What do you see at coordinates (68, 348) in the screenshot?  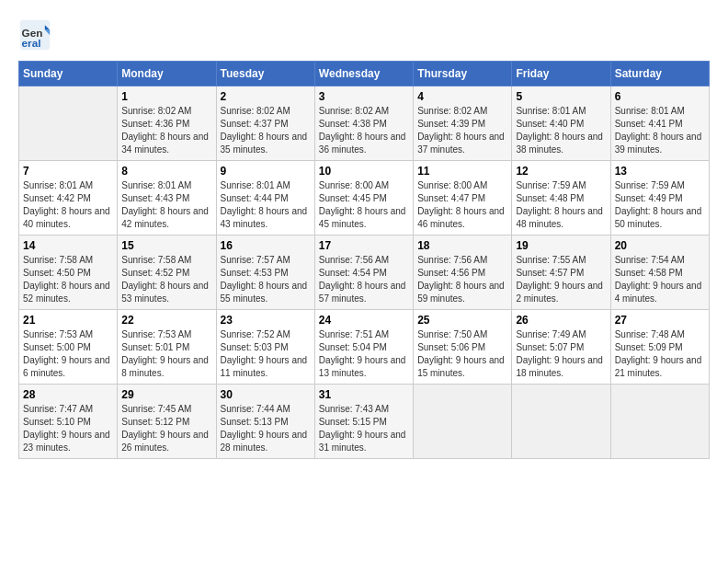 I see `calendar-cell: 21 Sunrise: 7:53 AMSunset: 5:00 PMDaylig…` at bounding box center [68, 348].